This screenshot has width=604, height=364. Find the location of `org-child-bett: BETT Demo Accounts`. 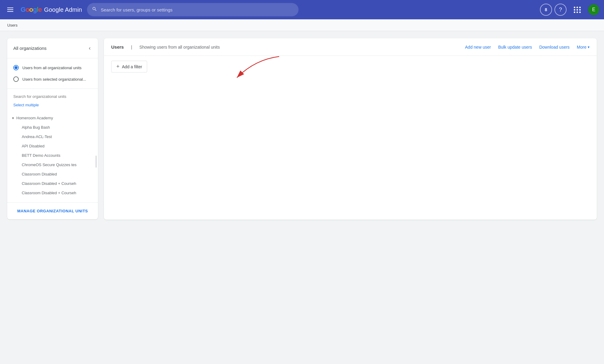

org-child-bett: BETT Demo Accounts is located at coordinates (53, 155).